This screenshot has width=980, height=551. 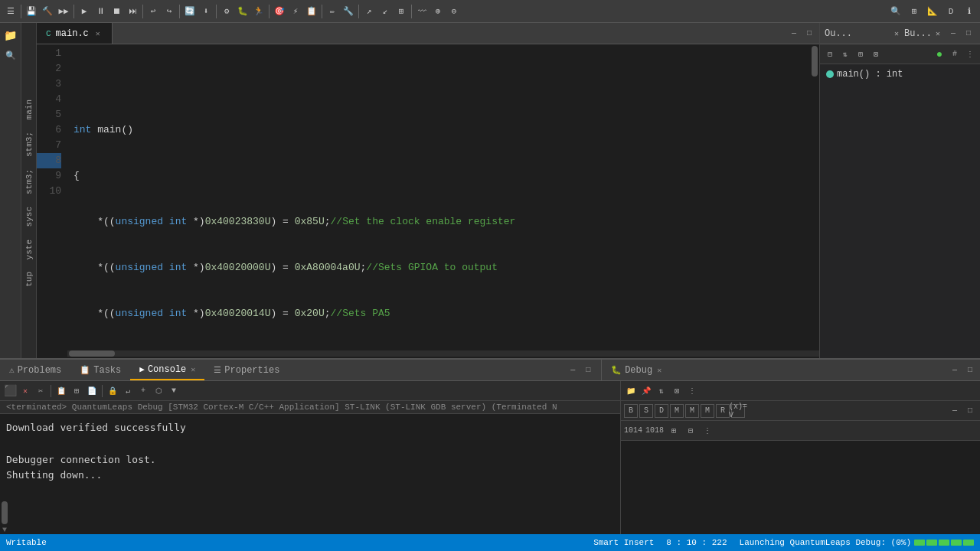 What do you see at coordinates (454, 11) in the screenshot?
I see `collapse-icon: ⊖` at bounding box center [454, 11].